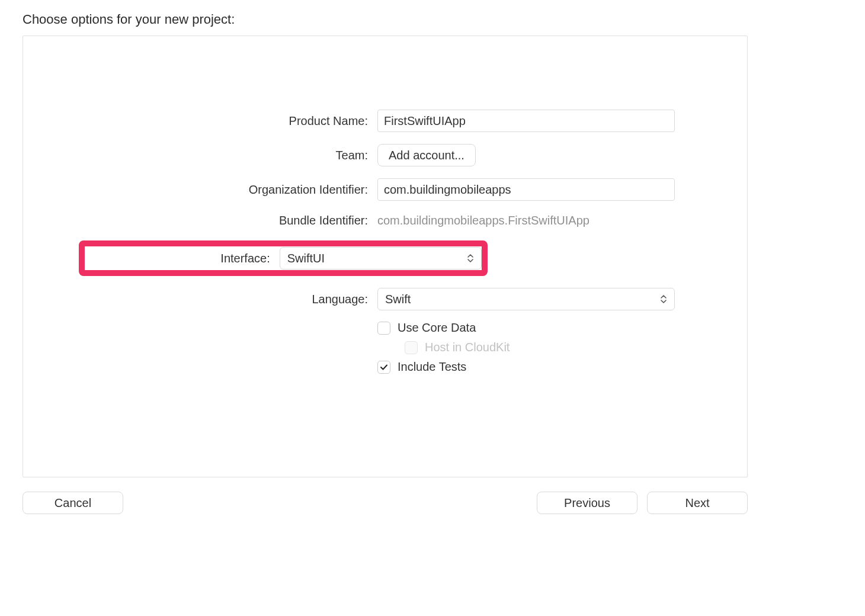 The width and height of the screenshot is (865, 616). What do you see at coordinates (384, 367) in the screenshot?
I see `check-icon` at bounding box center [384, 367].